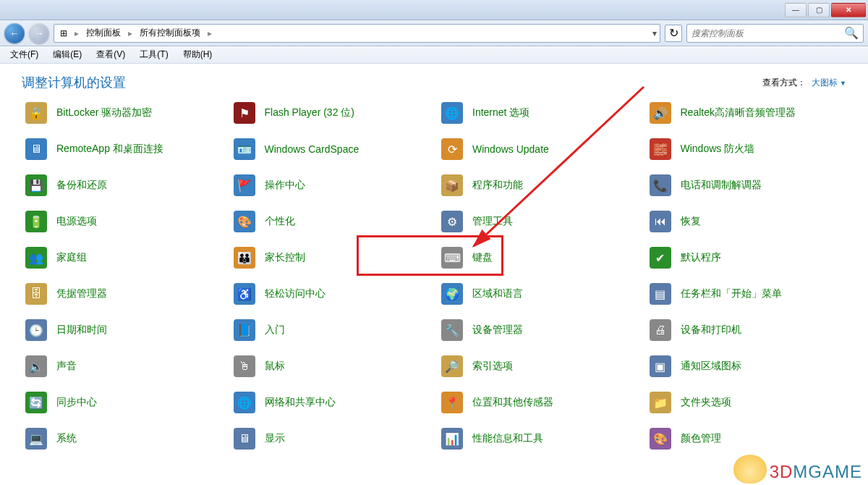 Image resolution: width=868 pixels, height=485 pixels. Describe the element at coordinates (77, 402) in the screenshot. I see `cp-item-label: 同步中心` at that location.